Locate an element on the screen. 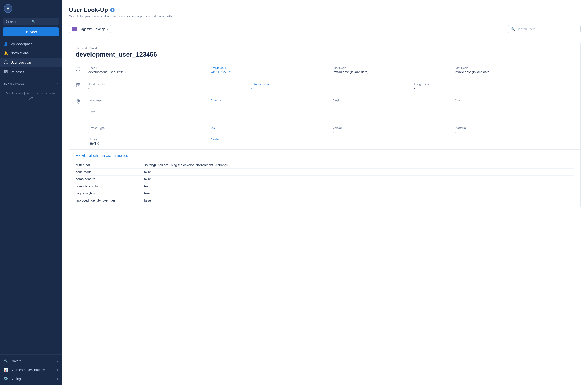  identity-icon is located at coordinates (80, 70).